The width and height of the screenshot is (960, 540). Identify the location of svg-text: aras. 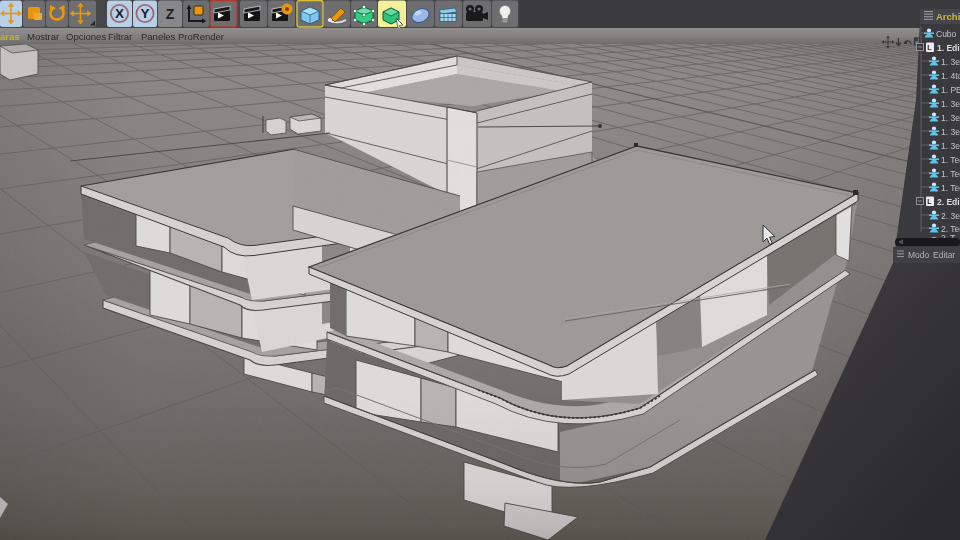
(10, 36).